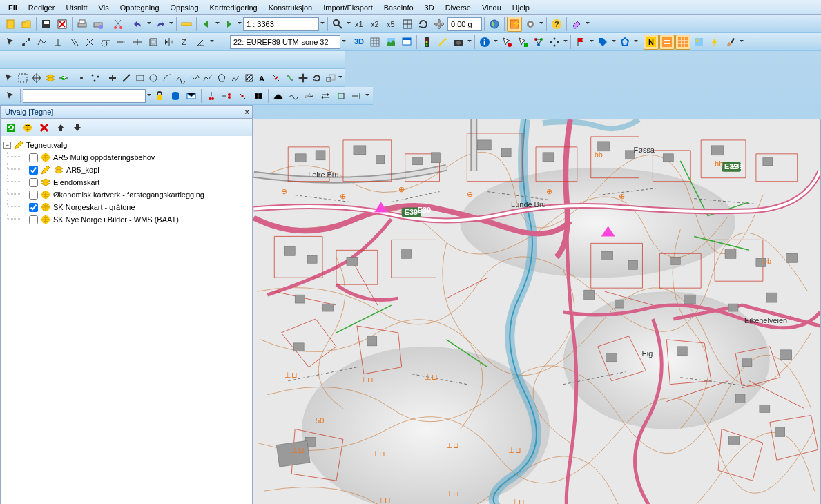  I want to click on save-button, so click(46, 24).